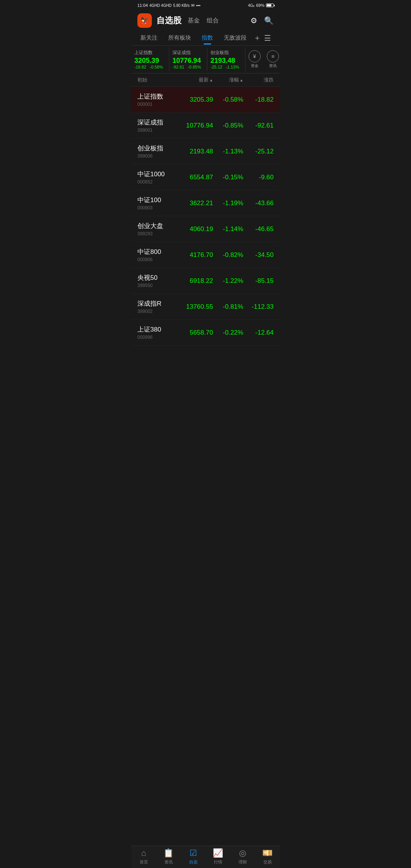 This screenshot has width=411, height=868. I want to click on news-icon: 📋, so click(168, 853).